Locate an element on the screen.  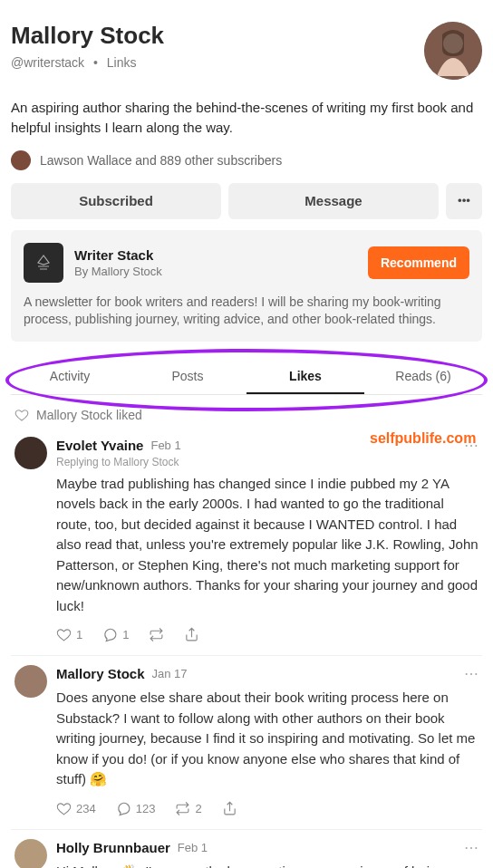
tabs-container: Activity Posts Likes Reads (6) is located at coordinates (246, 377).